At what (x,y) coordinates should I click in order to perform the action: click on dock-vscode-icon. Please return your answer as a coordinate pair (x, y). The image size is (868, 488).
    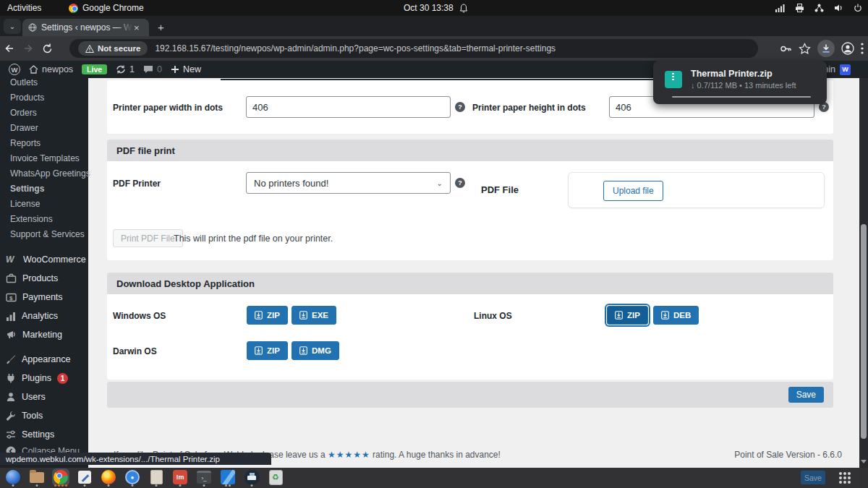
    Looking at the image, I should click on (228, 477).